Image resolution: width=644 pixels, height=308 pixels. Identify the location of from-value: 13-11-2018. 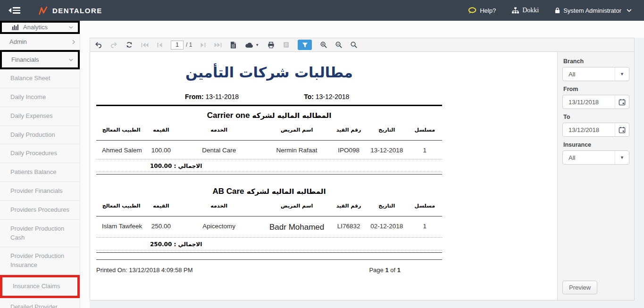
(223, 97).